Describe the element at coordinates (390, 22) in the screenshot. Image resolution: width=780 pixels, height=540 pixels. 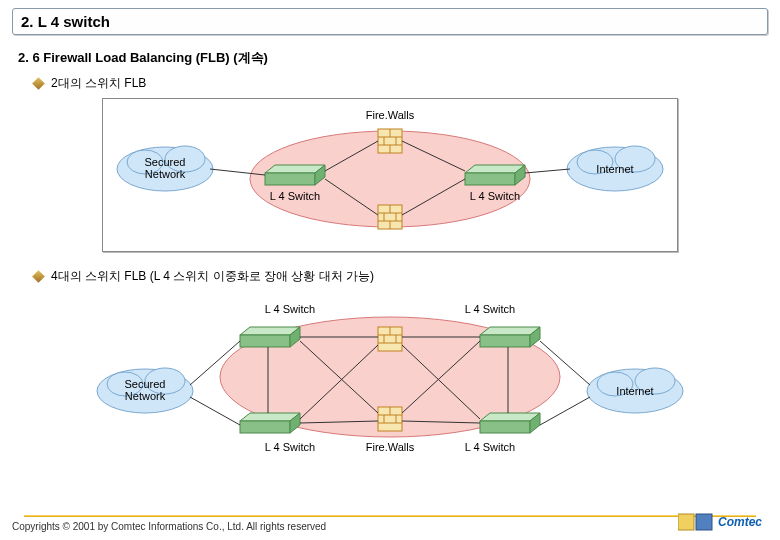
I see `page-title: 2. L 4 switch` at that location.